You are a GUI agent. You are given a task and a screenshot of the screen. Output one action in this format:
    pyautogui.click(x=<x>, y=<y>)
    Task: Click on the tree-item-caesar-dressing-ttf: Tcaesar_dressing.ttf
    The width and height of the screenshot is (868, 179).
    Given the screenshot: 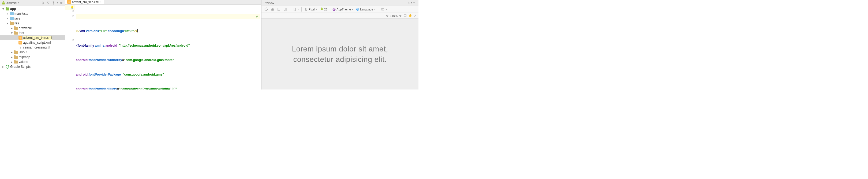 What is the action you would take?
    pyautogui.click(x=32, y=48)
    